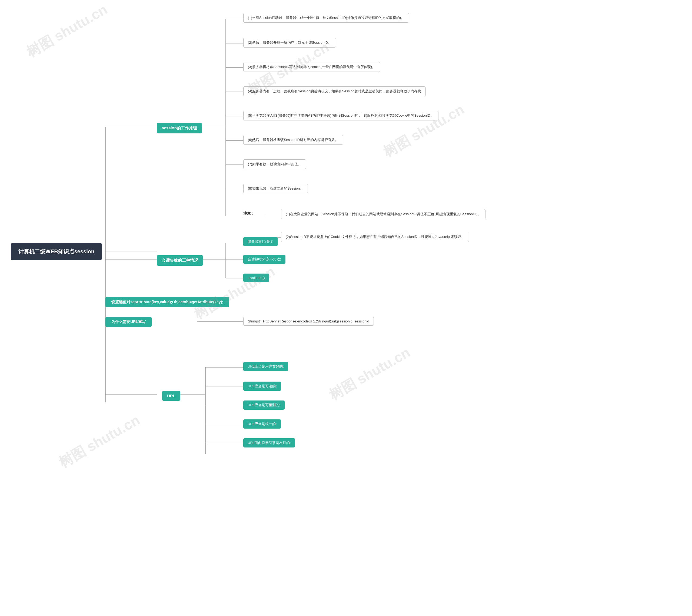 Image resolution: width=692 pixels, height=616 pixels. What do you see at coordinates (167, 302) in the screenshot?
I see `l1-set-attribute: 设置键值对setAttribute(key,value);Objectobj=g…` at bounding box center [167, 302].